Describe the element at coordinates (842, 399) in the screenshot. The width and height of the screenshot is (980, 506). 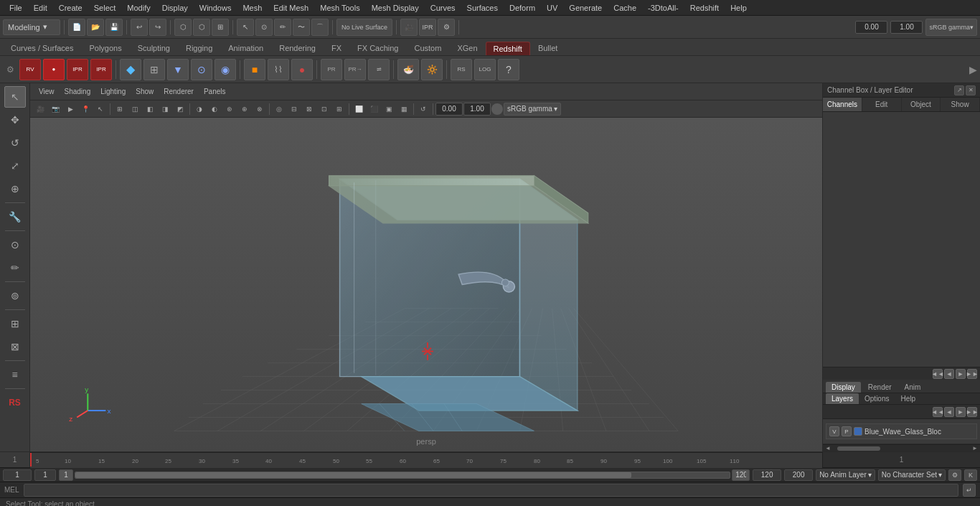
I see `sub-tab-layers: Layers` at that location.